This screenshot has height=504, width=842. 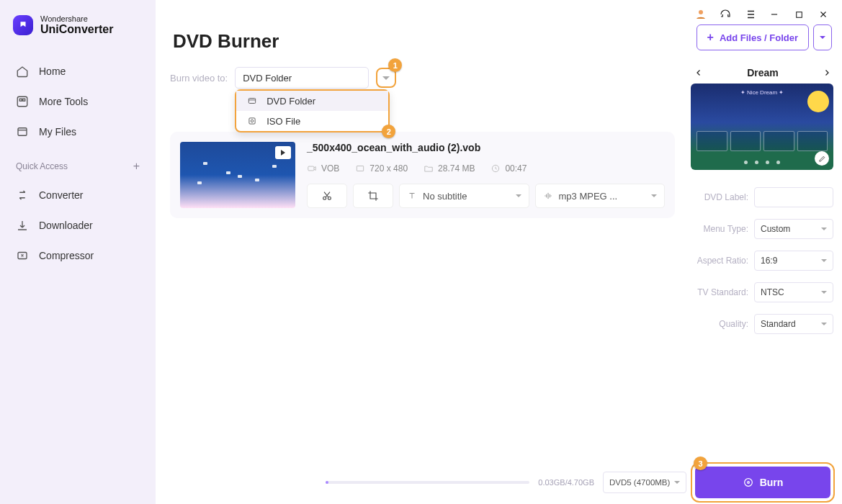 I want to click on file-duration: 00:47, so click(x=516, y=168).